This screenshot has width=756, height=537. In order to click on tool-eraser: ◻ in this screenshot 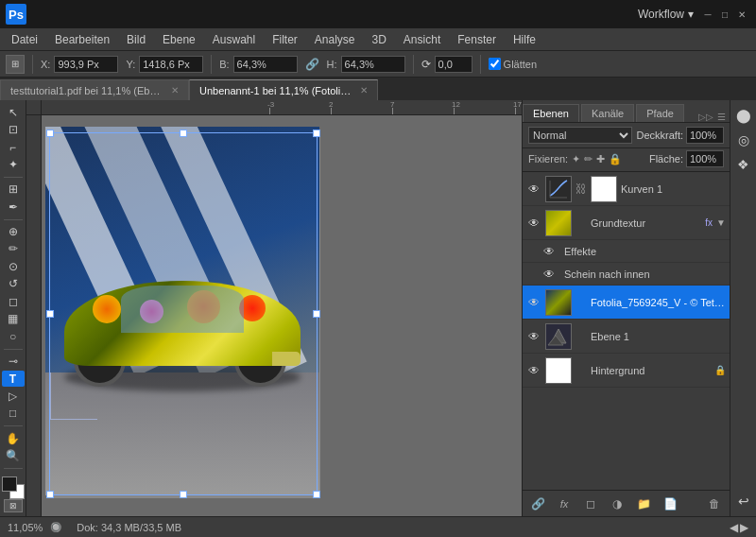, I will do `click(13, 301)`.